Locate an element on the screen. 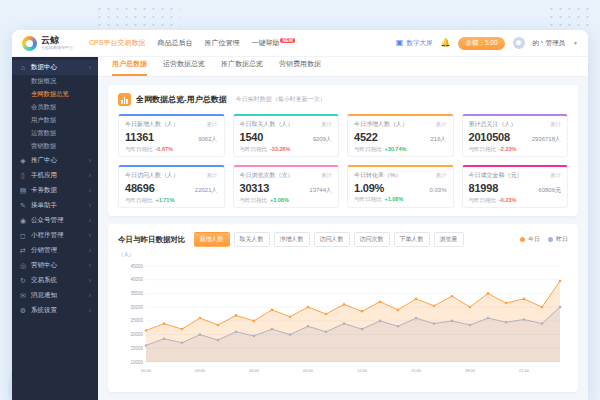 The width and height of the screenshot is (600, 400). legend-item: 今日 is located at coordinates (530, 240).